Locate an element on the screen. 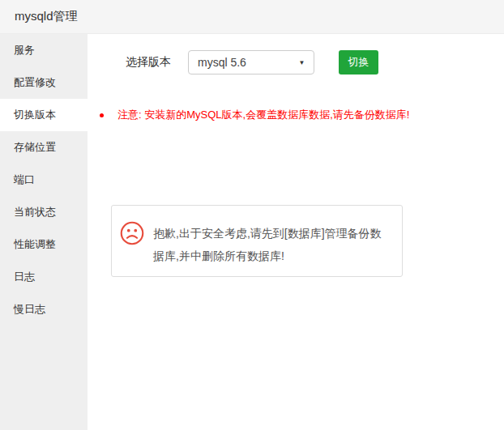 This screenshot has width=504, height=430. sidebar-item-label: 性能调整 is located at coordinates (35, 245).